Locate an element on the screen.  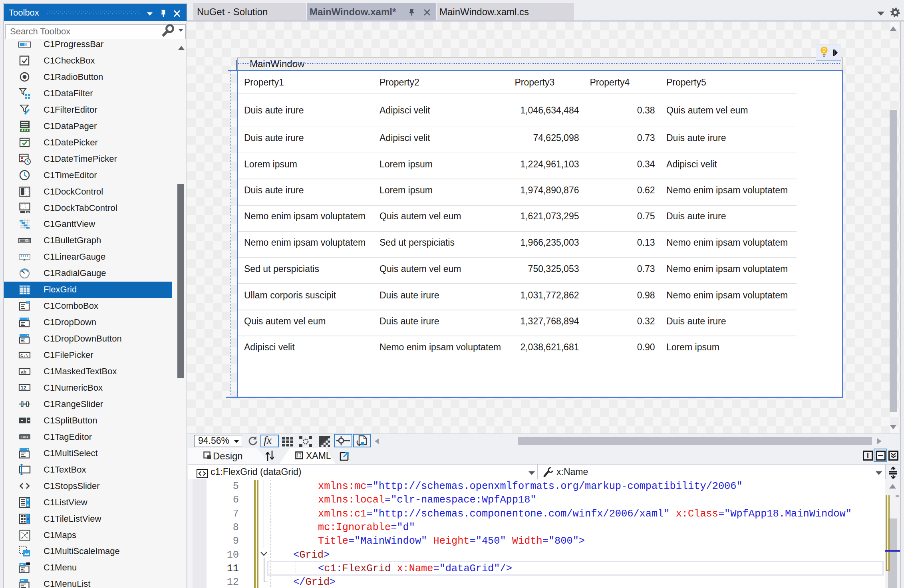
svg-text: TAG is located at coordinates (24, 437).